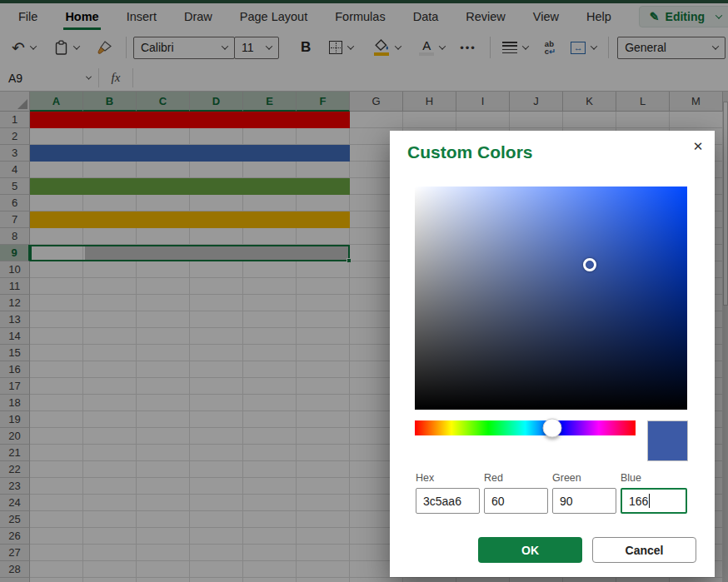 The image size is (728, 582). I want to click on saturation-value-picker, so click(551, 298).